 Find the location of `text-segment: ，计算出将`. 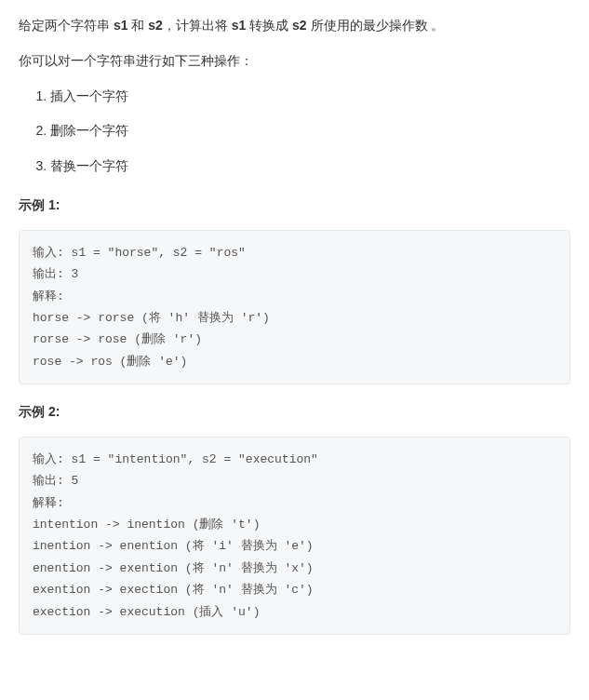

text-segment: ，计算出将 is located at coordinates (197, 25).